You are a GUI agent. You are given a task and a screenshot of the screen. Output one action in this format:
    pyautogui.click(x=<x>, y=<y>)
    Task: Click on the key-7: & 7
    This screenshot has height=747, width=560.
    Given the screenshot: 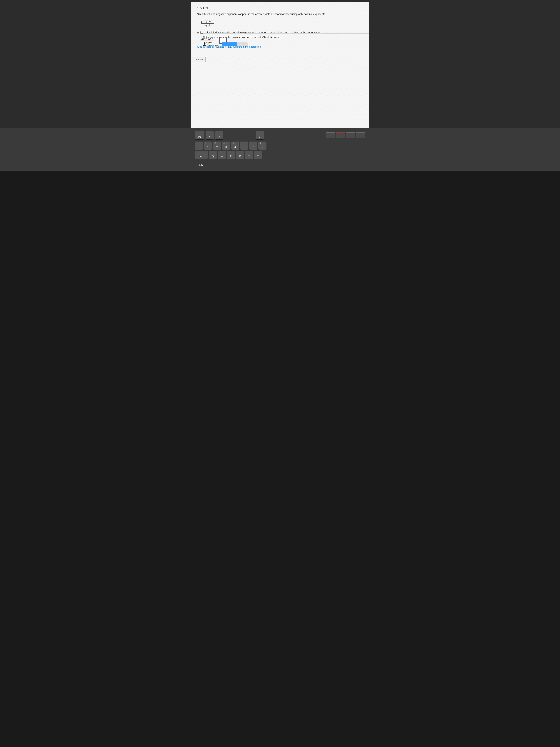 What is the action you would take?
    pyautogui.click(x=262, y=146)
    